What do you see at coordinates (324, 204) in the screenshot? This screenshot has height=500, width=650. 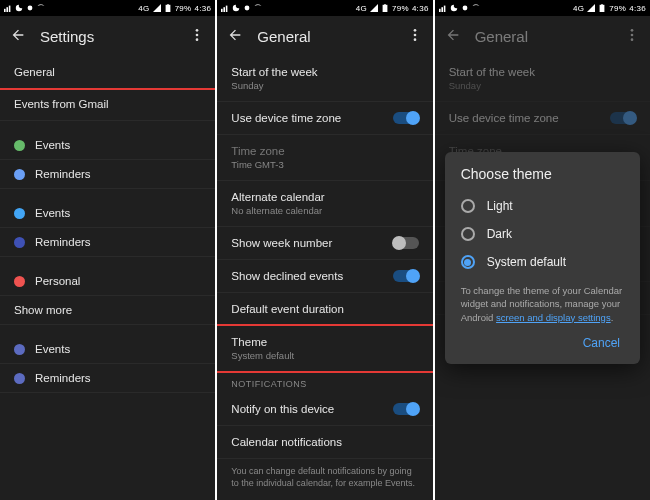 I see `row-alternate-calendar: Alternate calendar No alternate calendar` at bounding box center [324, 204].